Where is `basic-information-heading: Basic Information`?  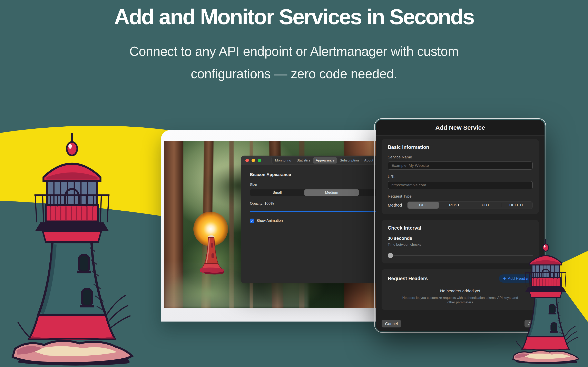
basic-information-heading: Basic Information is located at coordinates (460, 147).